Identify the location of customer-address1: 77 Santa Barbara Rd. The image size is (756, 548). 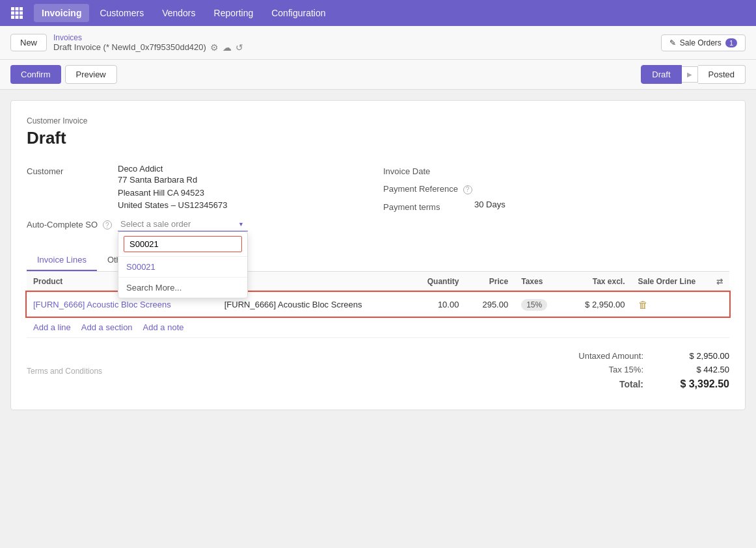
(172, 180).